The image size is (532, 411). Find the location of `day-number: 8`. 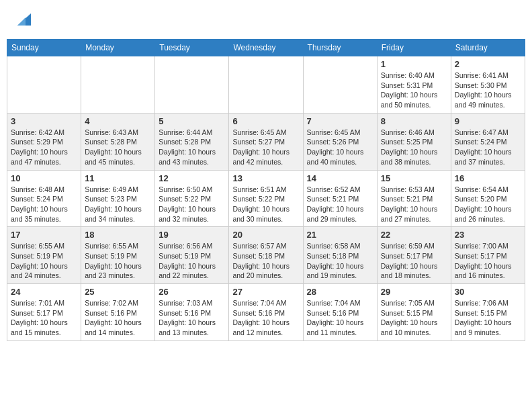

day-number: 8 is located at coordinates (414, 121).